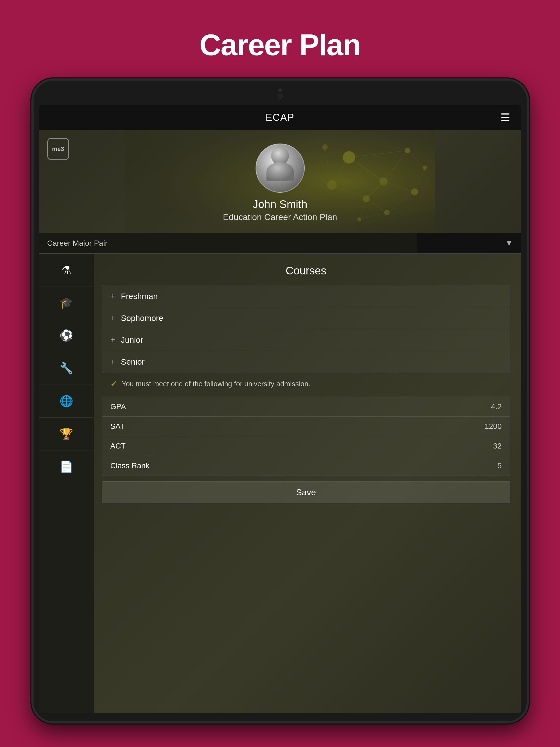  I want to click on course-list: + Freshman + Sophomore + Junior + Senior, so click(306, 329).